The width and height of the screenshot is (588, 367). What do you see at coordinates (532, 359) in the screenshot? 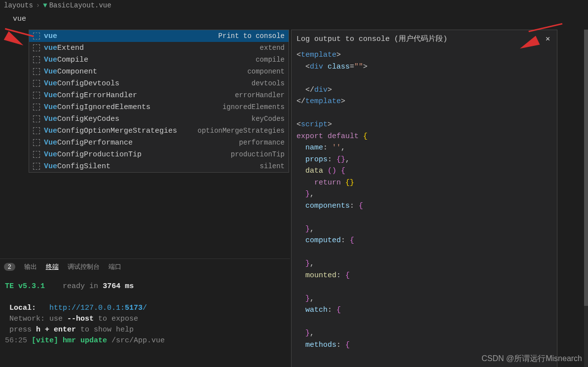
I see `watermark: CSDN @所谓远行Misnearch` at bounding box center [532, 359].